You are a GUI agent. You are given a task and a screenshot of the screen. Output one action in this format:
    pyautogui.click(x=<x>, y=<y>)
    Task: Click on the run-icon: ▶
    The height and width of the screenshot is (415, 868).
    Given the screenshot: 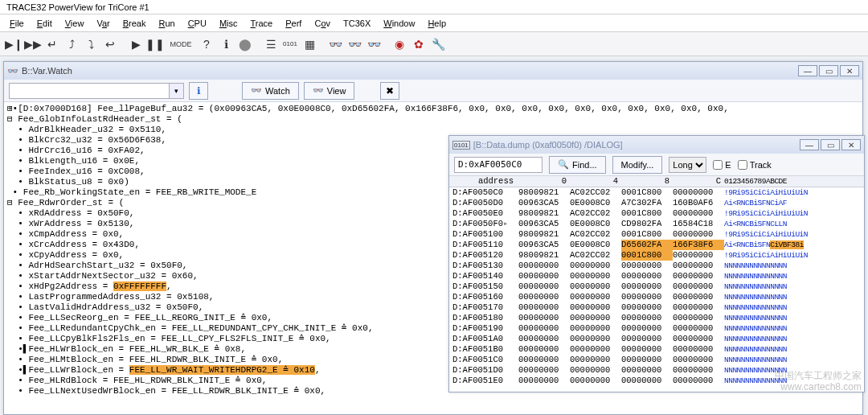 What is the action you would take?
    pyautogui.click(x=136, y=44)
    